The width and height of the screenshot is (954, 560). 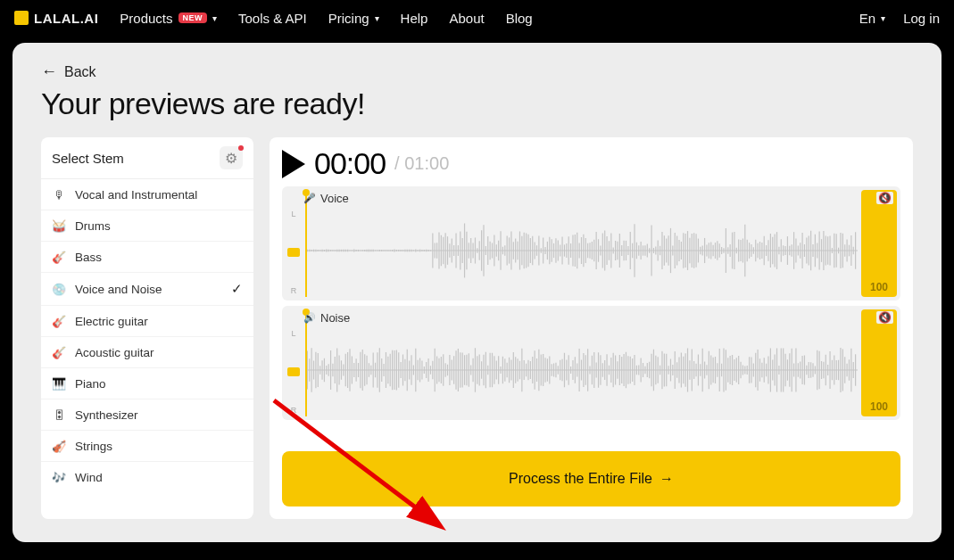 I want to click on track-voice: 🎤VoiceLR🔇100, so click(x=591, y=243).